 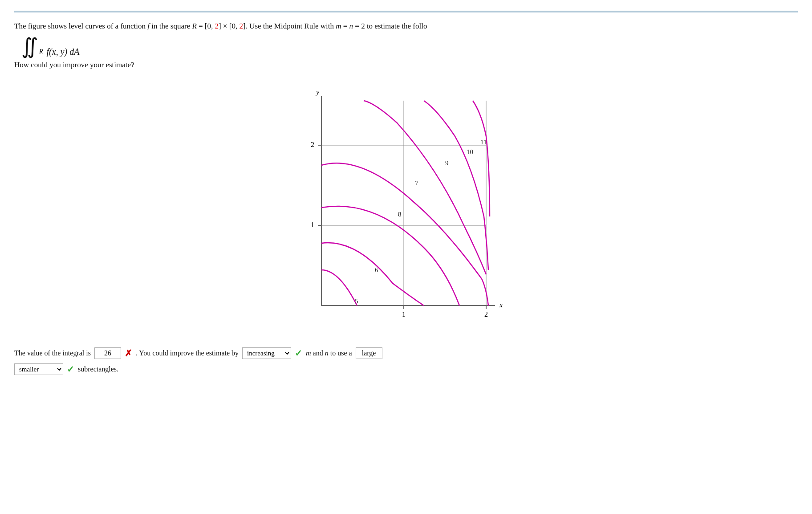 What do you see at coordinates (470, 152) in the screenshot?
I see `level-label-10: 10` at bounding box center [470, 152].